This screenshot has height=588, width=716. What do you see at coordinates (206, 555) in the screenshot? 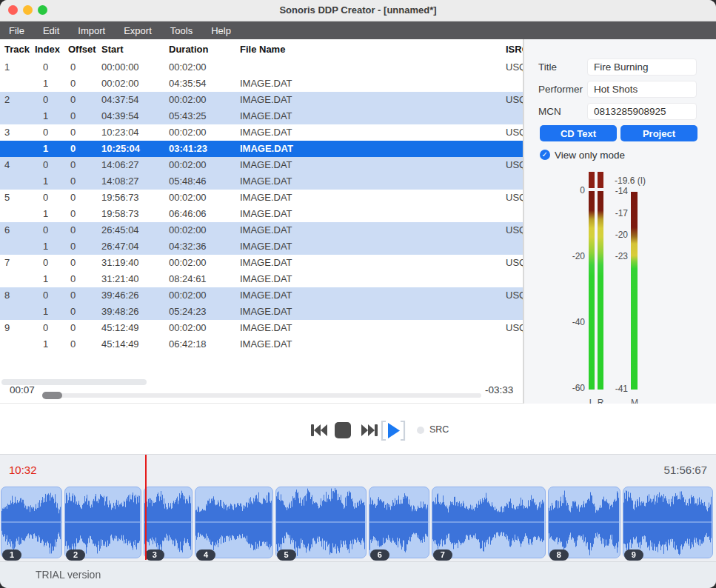
I see `track-marker: 4` at bounding box center [206, 555].